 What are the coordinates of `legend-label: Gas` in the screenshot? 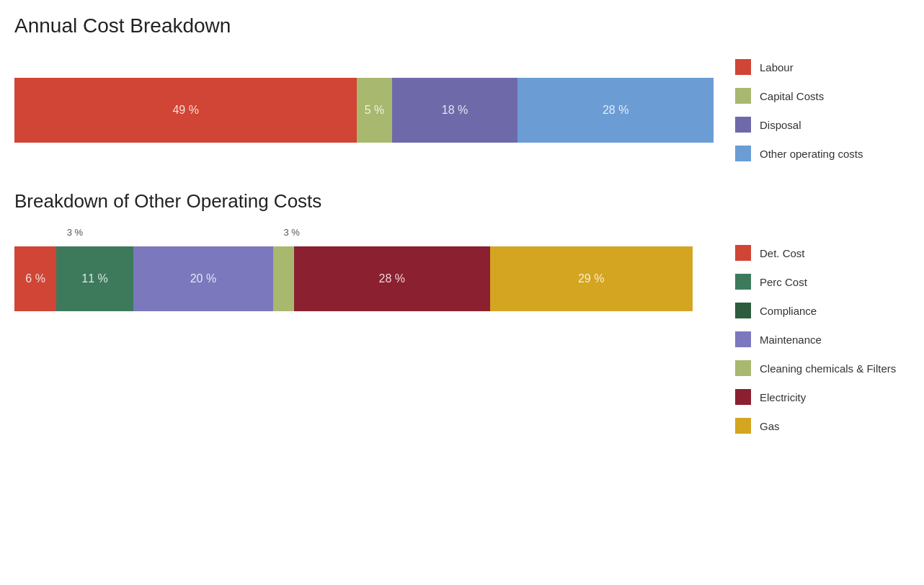 It's located at (770, 427).